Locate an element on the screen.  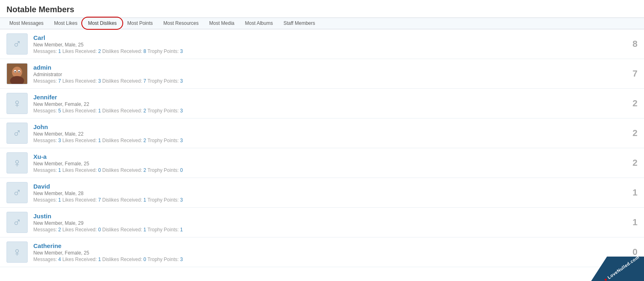
tabs-bar: Most MessagesMost LikesMost DislikesMost… is located at coordinates (322, 24).